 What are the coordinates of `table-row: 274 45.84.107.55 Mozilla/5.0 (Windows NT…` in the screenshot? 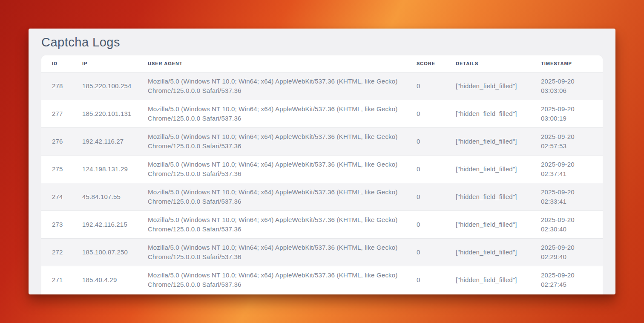 It's located at (322, 197).